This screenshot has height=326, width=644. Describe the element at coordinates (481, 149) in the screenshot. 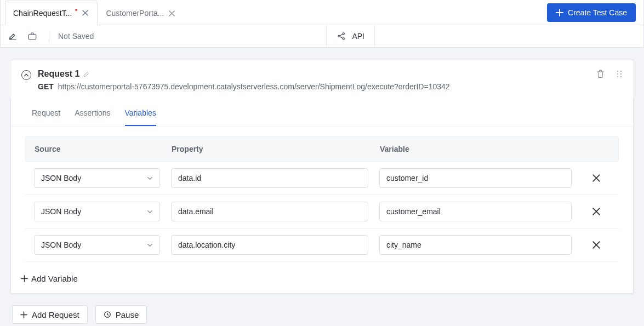

I see `col-variable: Variable` at that location.